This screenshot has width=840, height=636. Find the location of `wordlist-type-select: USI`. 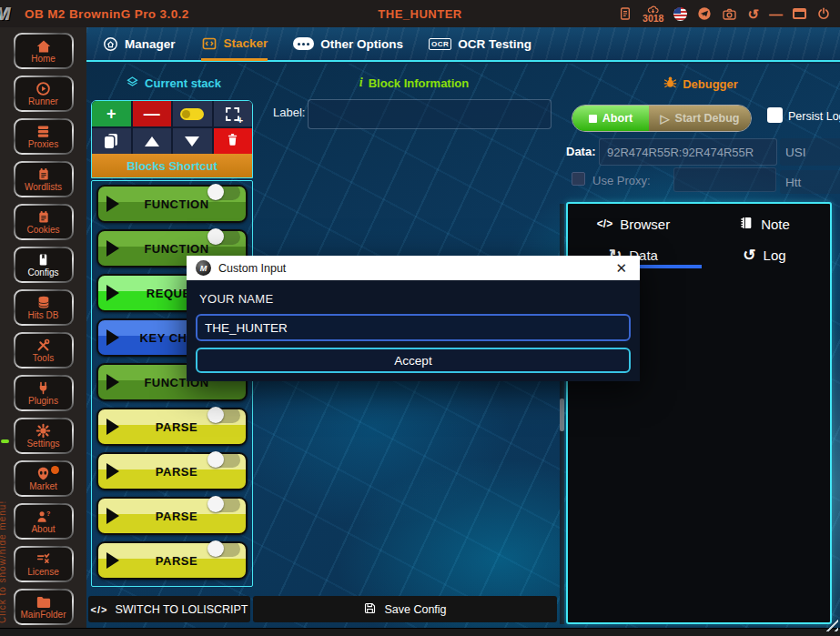

wordlist-type-select: USI is located at coordinates (810, 152).